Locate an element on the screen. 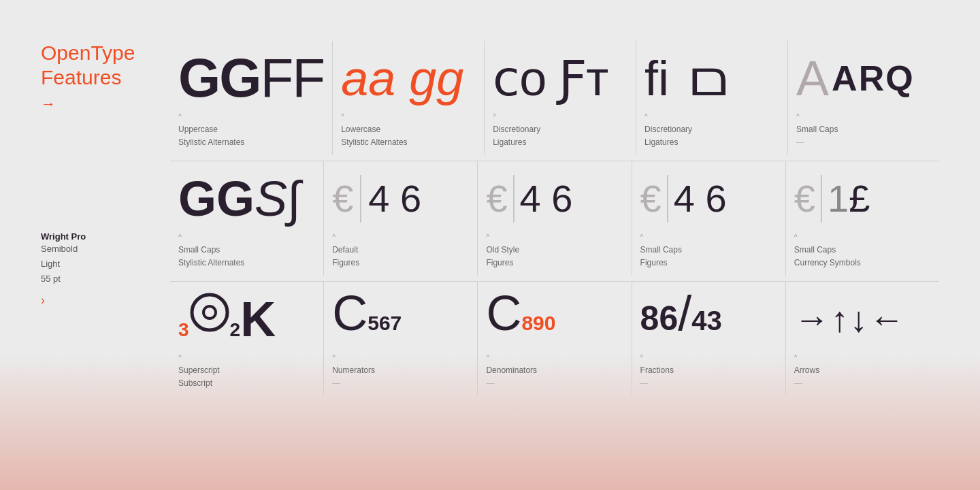 This screenshot has width=980, height=490. caret-14: ^ is located at coordinates (709, 358).